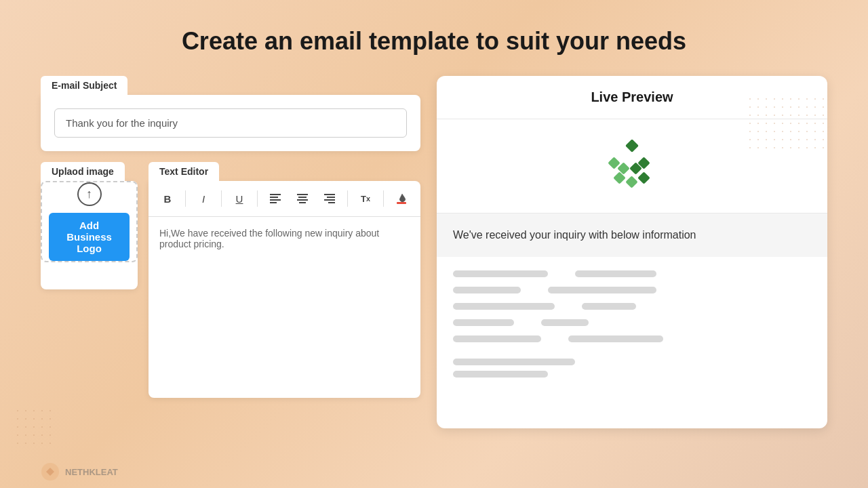  Describe the element at coordinates (285, 239) in the screenshot. I see `editor-body: Hi,We have received the following new in…` at that location.